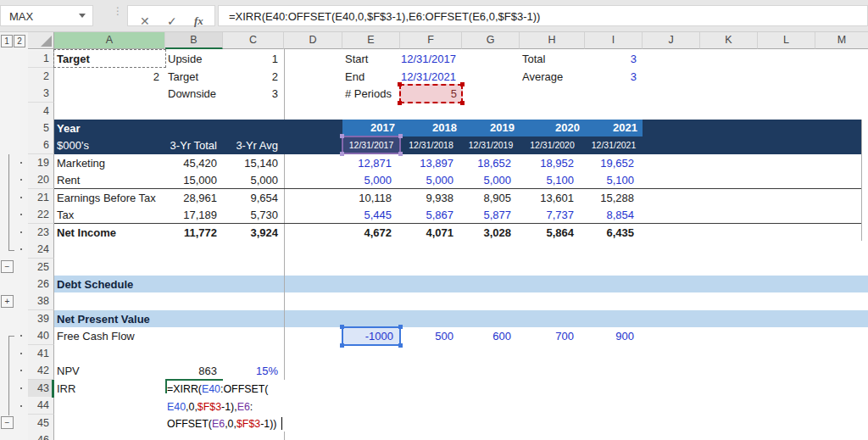 The width and height of the screenshot is (868, 440). What do you see at coordinates (222, 424) in the screenshot?
I see `formula-edit-line-3: OFFSET(E6,0,$F$3-1))` at bounding box center [222, 424].